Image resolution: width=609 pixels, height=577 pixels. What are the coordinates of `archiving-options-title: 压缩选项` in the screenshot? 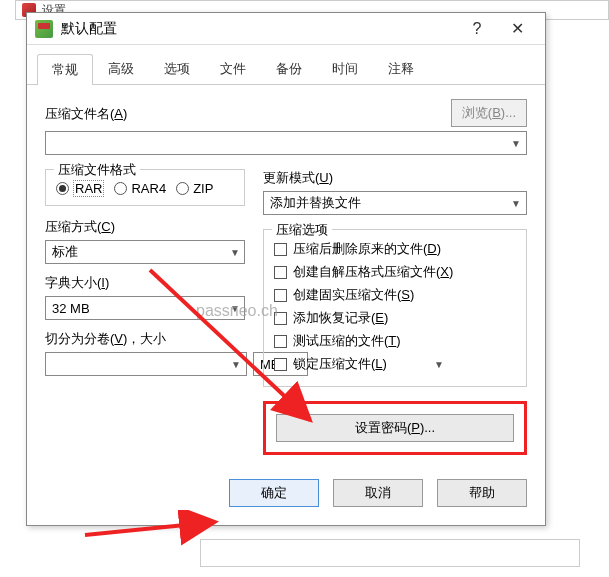 It's located at (302, 230).